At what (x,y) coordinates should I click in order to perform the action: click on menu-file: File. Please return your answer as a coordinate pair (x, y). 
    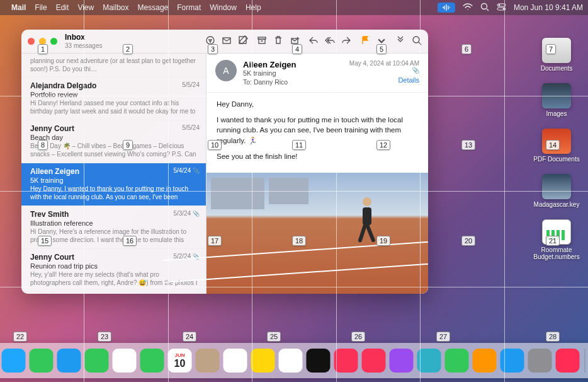
    Looking at the image, I should click on (40, 8).